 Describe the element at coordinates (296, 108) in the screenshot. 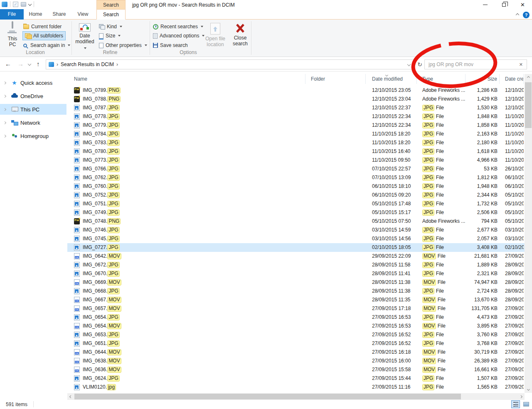

I see `file-row: IMG_0787.JPG12/10/2015 22:37JPG File1,53…` at that location.